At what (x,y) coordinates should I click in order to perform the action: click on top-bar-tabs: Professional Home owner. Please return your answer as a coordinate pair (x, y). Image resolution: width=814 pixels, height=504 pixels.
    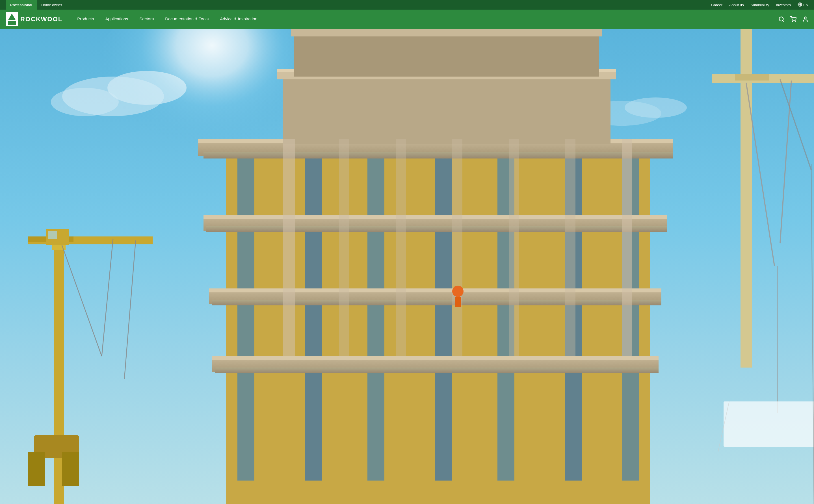
    Looking at the image, I should click on (36, 5).